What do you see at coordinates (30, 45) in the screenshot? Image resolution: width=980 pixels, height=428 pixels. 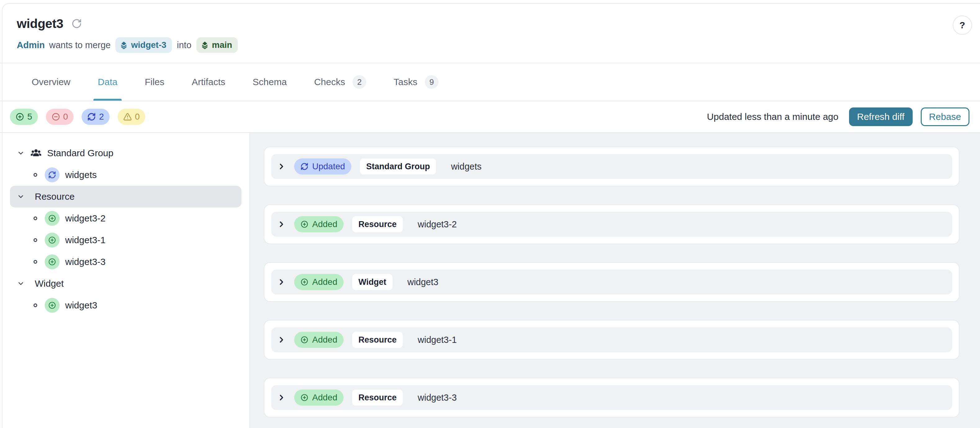 I see `author-link: Admin` at bounding box center [30, 45].